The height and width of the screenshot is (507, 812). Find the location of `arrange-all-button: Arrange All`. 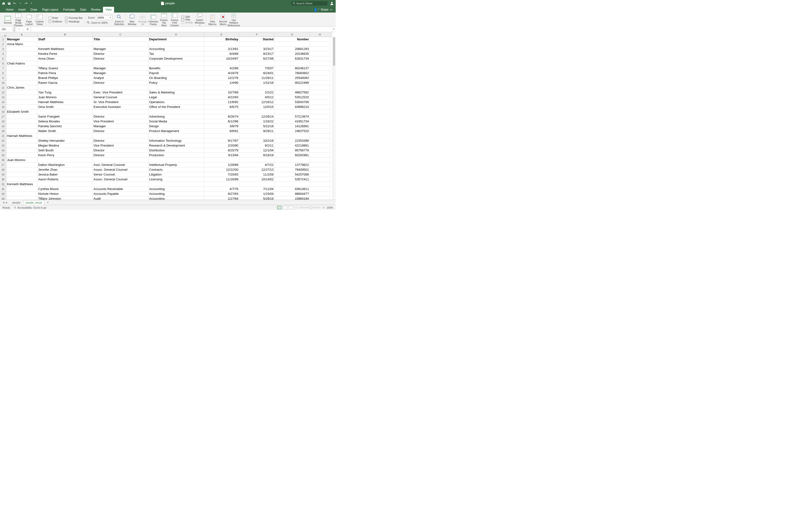

arrange-all-button: Arrange All is located at coordinates (143, 20).